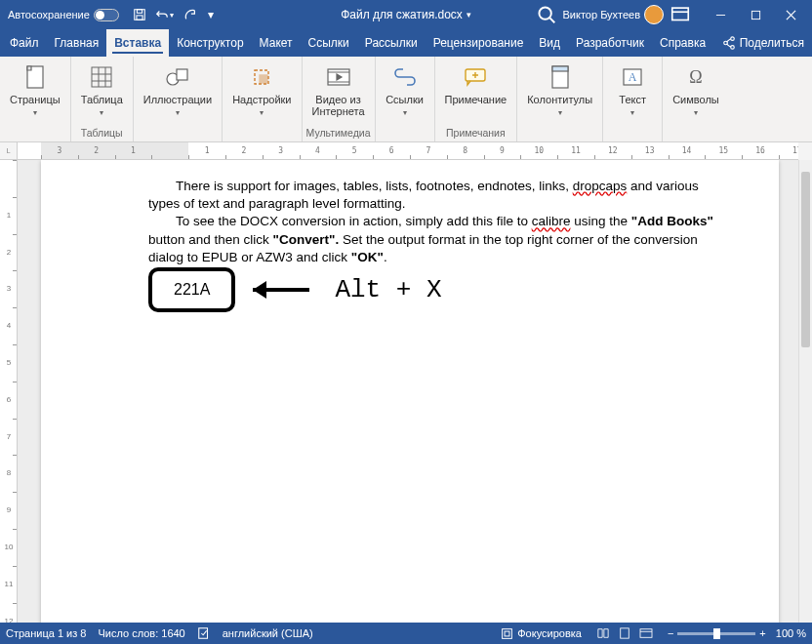 The image size is (812, 644). I want to click on group-addins: Надстройки▾, so click(262, 100).